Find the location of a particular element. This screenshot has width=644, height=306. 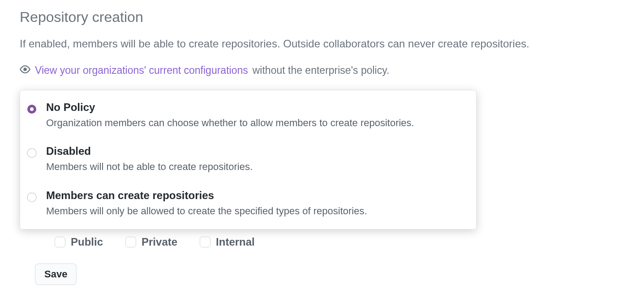

radio-button-selected is located at coordinates (32, 109).